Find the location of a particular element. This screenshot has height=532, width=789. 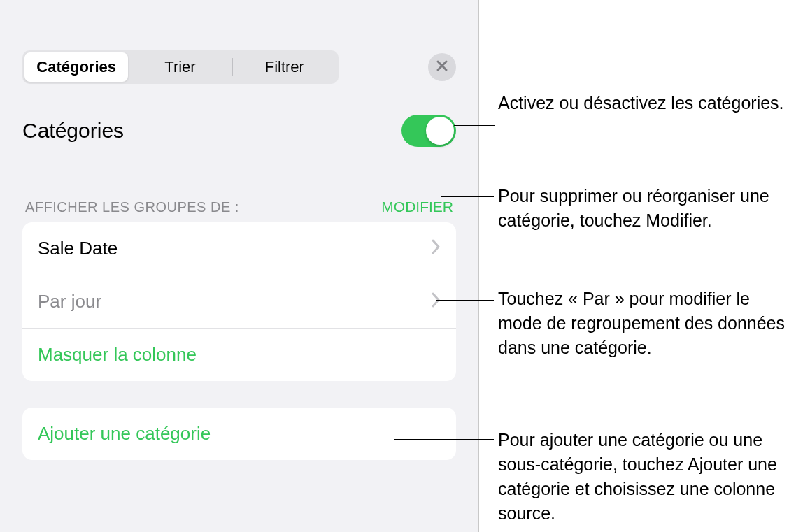

add-category-label: Ajouter une catégorie is located at coordinates (125, 433).